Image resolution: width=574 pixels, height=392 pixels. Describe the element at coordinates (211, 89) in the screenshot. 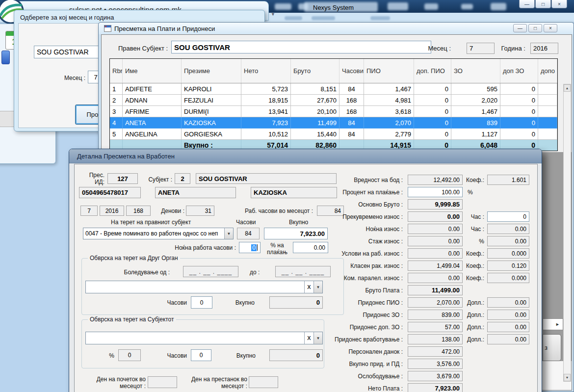

I see `cell-surname: KAPROLI` at that location.